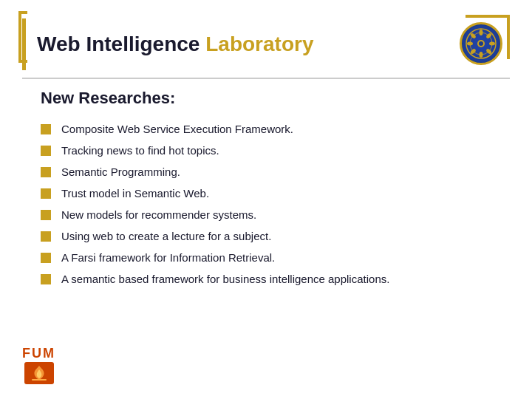 The width and height of the screenshot is (532, 399). I want to click on title-part1: Web Intelligence, so click(118, 44).